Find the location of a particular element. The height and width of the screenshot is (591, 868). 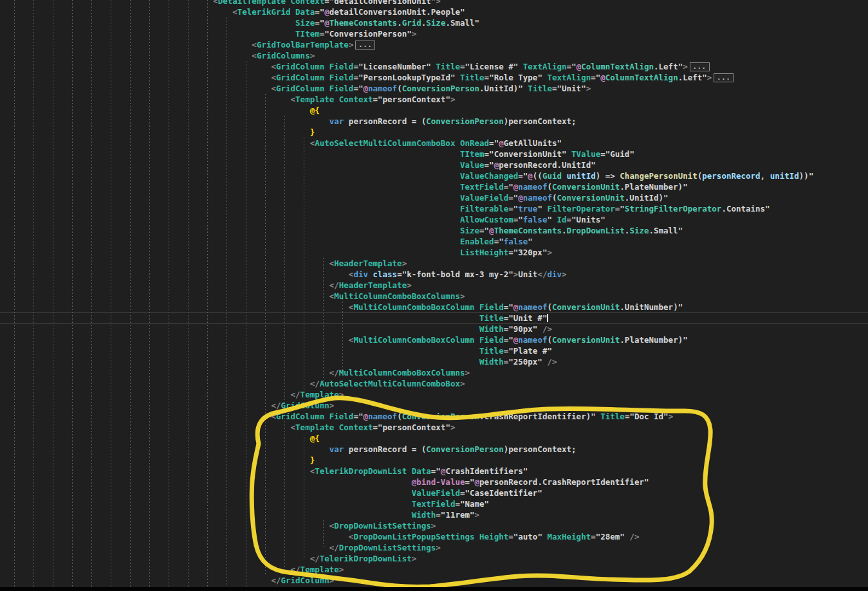

code-line: <DropDownListSettings> is located at coordinates (434, 526).